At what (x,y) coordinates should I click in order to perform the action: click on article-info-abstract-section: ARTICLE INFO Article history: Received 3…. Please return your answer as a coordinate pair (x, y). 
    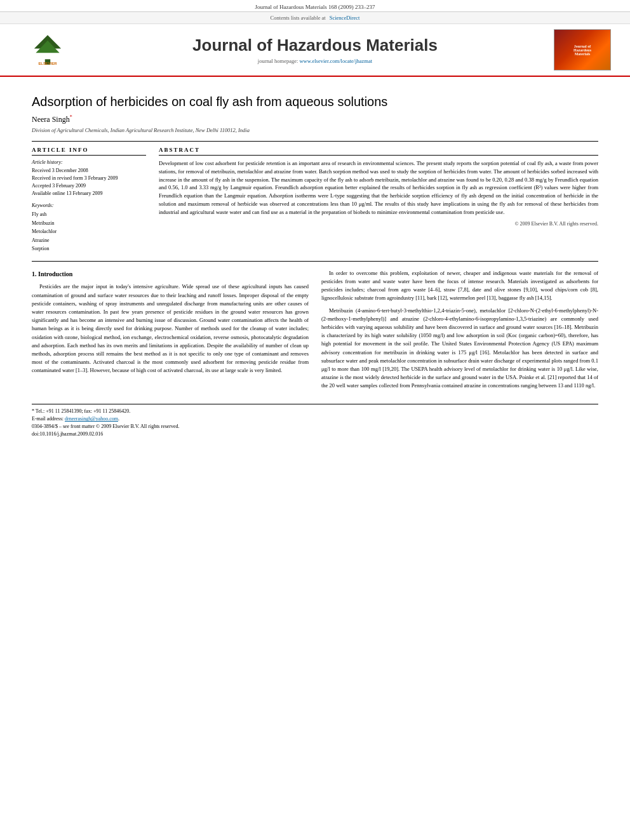
    Looking at the image, I should click on (315, 200).